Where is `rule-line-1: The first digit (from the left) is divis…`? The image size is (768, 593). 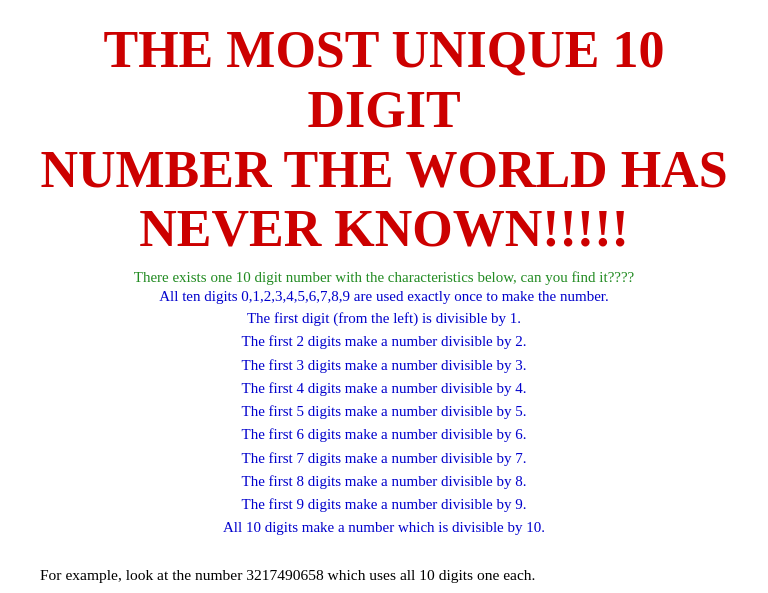
rule-line-1: The first digit (from the left) is divis… is located at coordinates (384, 318).